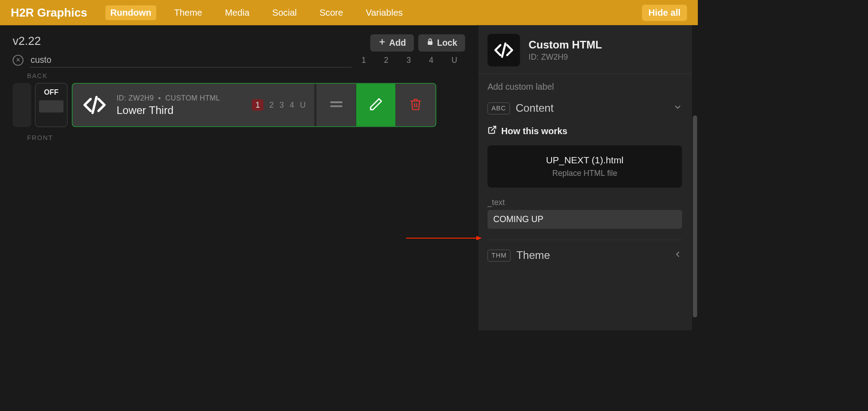 Image resolution: width=868 pixels, height=411 pixels. Describe the element at coordinates (254, 105) in the screenshot. I see `rundown-item: ID: ZW2H9 • CUSTOM HTML Lower Third 1 2 …` at that location.